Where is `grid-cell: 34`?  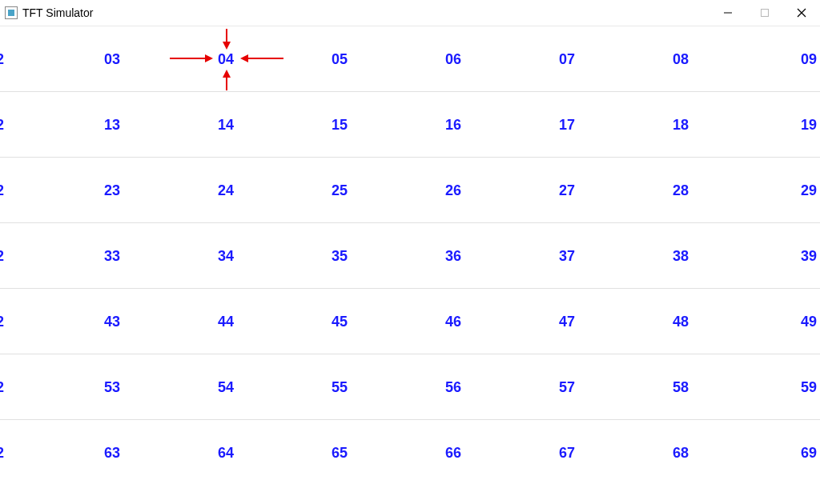
grid-cell: 34 is located at coordinates (226, 256).